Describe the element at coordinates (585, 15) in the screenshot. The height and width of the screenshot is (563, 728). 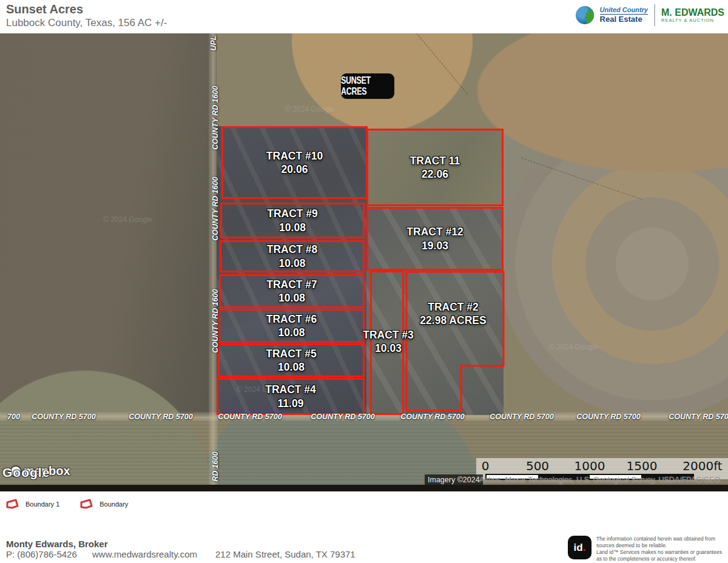
I see `united-country-globe-icon` at that location.